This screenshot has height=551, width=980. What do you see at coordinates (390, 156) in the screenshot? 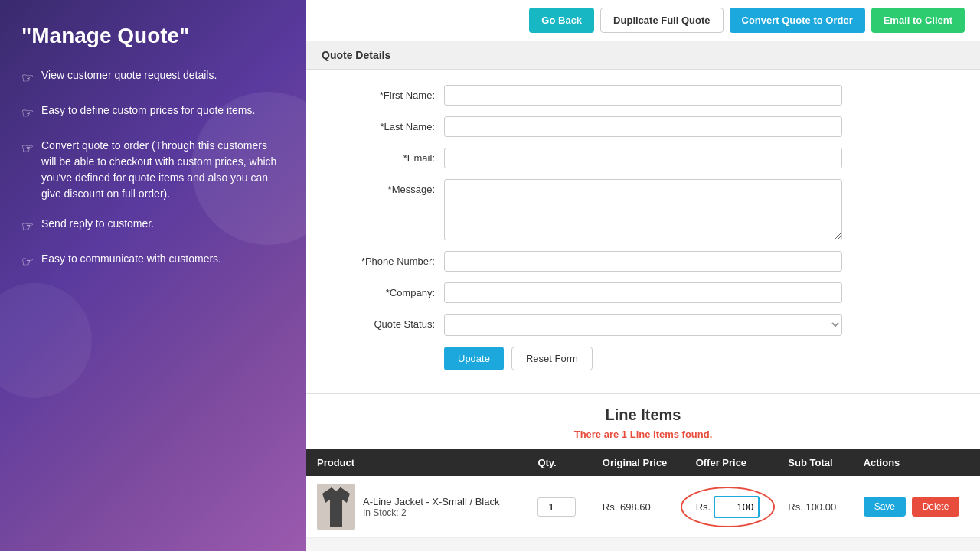
I see `email-label: *Email:` at bounding box center [390, 156].